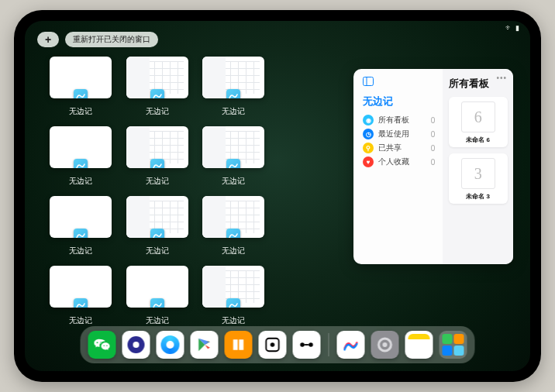 Image resolution: width=555 pixels, height=392 pixels. What do you see at coordinates (512, 28) in the screenshot?
I see `status-indicators: ᯤ ▮` at bounding box center [512, 28].